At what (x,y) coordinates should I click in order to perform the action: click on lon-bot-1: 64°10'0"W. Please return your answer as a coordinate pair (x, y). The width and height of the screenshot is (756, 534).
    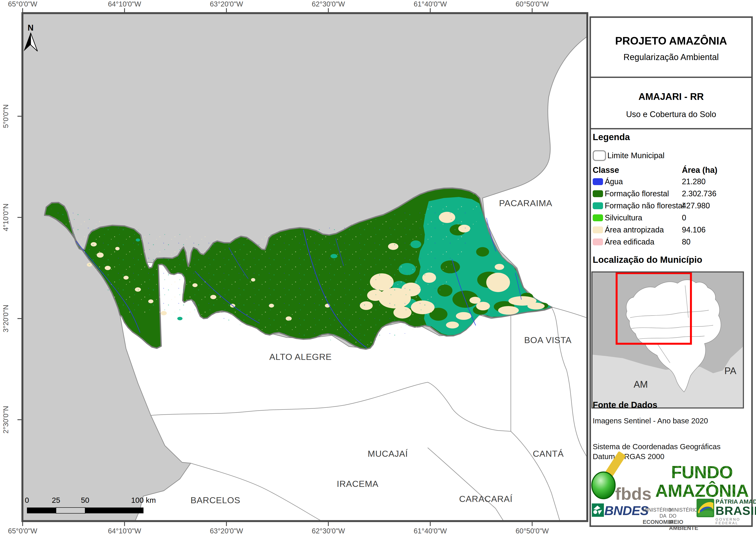
    Looking at the image, I should click on (124, 530).